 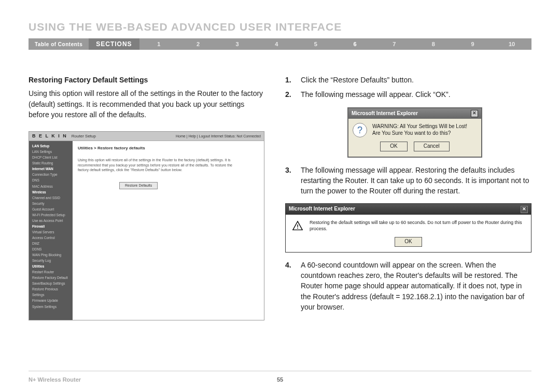 I want to click on sidebar-item: Static Routing, so click(x=51, y=163).